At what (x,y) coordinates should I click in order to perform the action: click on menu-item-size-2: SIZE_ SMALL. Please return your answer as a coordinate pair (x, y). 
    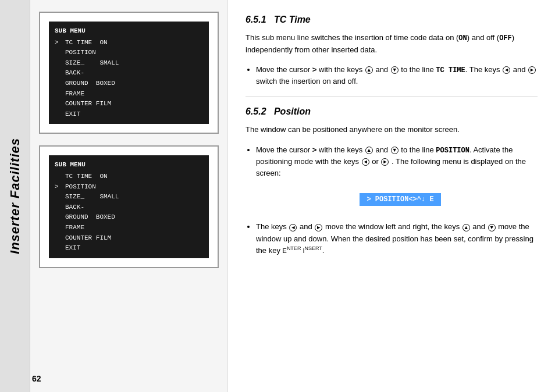
    Looking at the image, I should click on (129, 197).